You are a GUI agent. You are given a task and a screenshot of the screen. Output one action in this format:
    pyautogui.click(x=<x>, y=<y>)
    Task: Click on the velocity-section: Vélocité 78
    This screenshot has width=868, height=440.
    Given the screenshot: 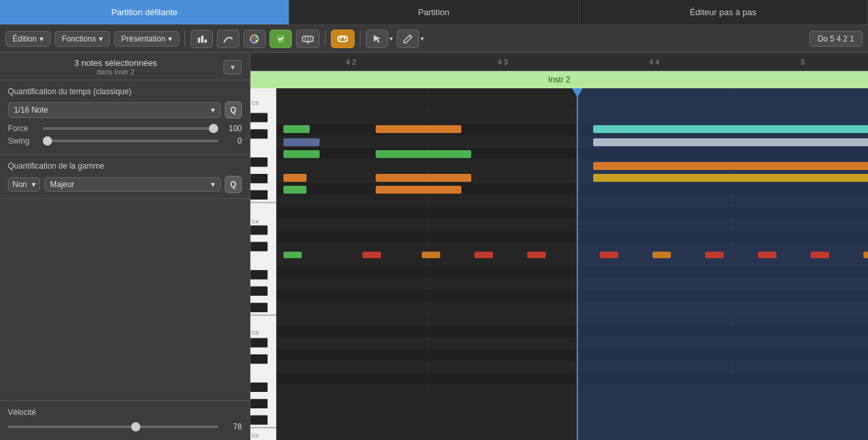 What is the action you would take?
    pyautogui.click(x=125, y=420)
    